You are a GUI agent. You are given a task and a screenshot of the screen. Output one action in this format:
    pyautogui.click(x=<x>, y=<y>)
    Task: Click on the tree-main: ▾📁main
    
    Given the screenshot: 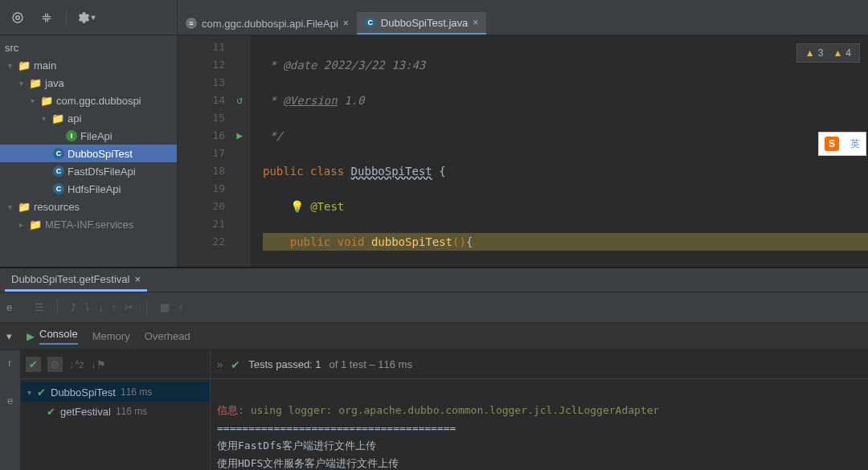 What is the action you would take?
    pyautogui.click(x=88, y=65)
    